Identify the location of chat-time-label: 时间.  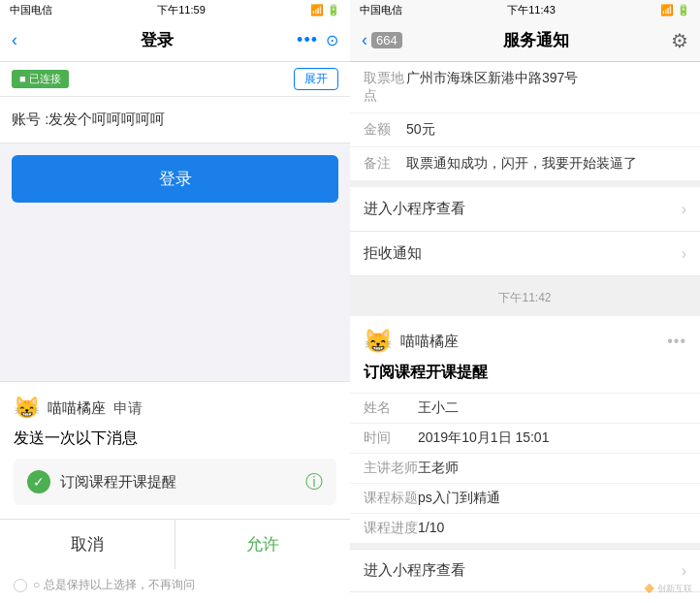
(391, 438).